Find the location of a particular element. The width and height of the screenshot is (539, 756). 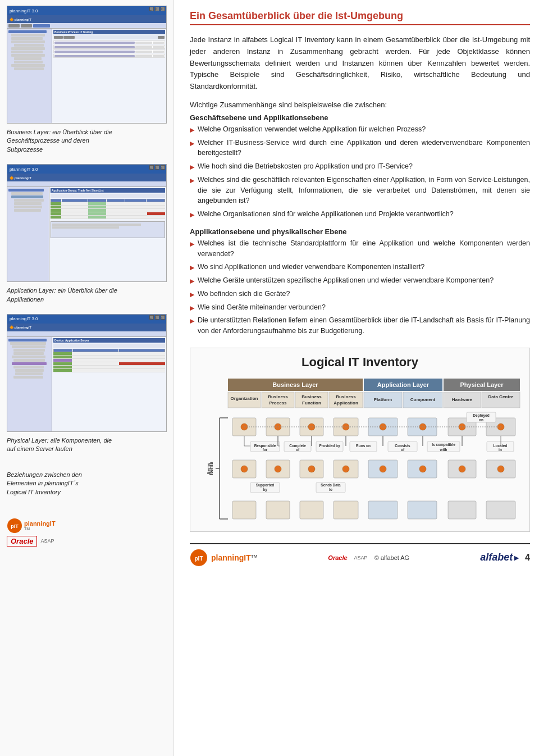

svg-text: on is located at coordinates (481, 420).